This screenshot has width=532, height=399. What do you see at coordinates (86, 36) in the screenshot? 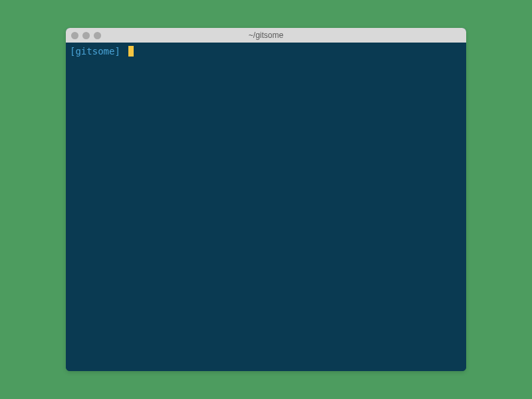
I see `traffic-lights` at bounding box center [86, 36].